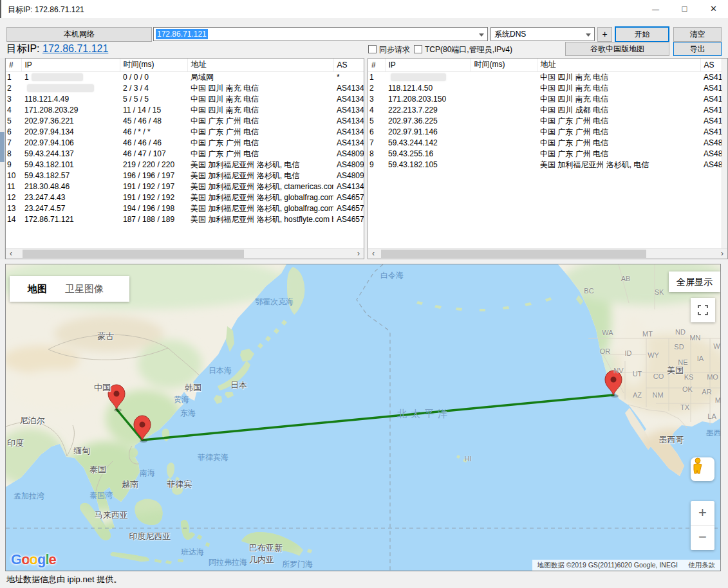  Describe the element at coordinates (427, 133) in the screenshot. I see `cell-ip: 202.97.91.146` at that location.